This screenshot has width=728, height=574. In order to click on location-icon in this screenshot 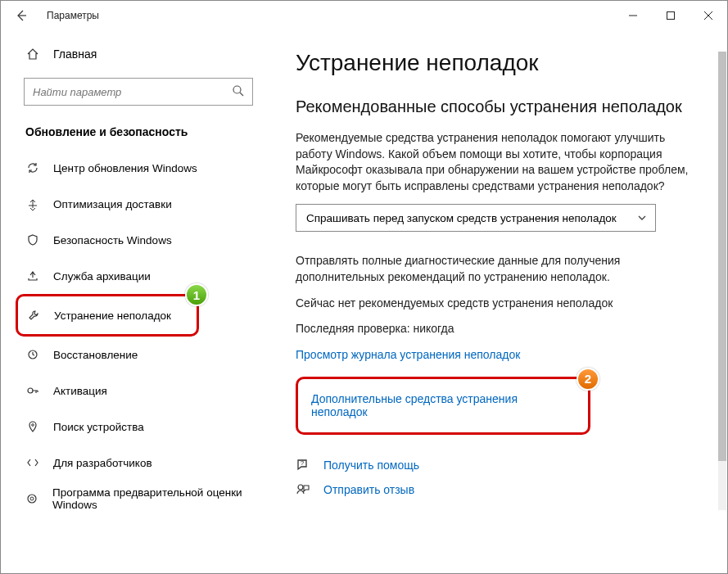, I will do `click(33, 427)`.